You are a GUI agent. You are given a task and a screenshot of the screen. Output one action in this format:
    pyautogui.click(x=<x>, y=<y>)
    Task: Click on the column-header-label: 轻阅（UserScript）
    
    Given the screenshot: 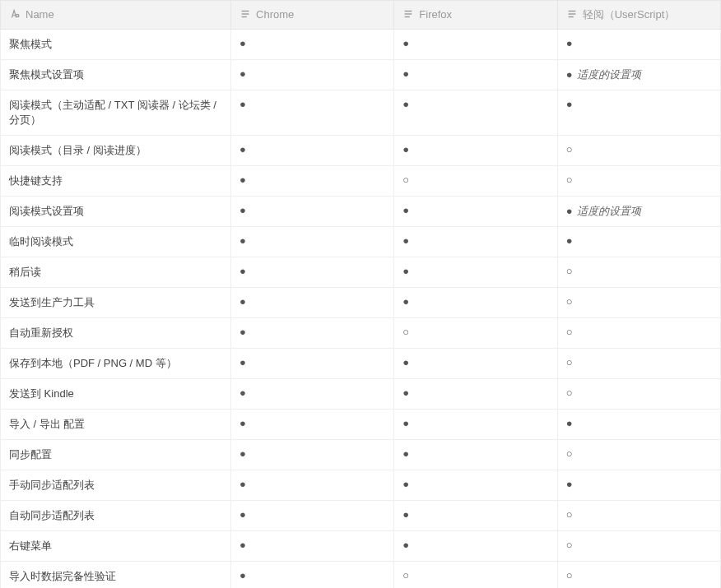 What is the action you would take?
    pyautogui.click(x=629, y=15)
    